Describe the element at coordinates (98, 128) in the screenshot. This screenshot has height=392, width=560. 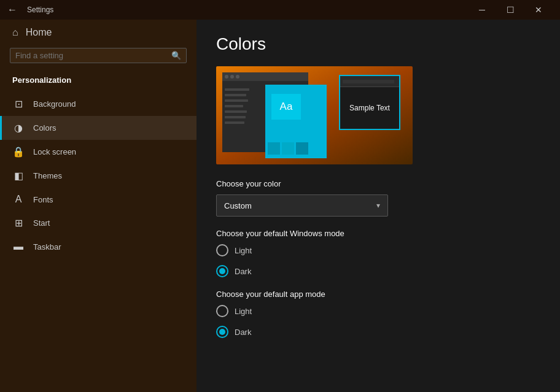
I see `sidebar-item-colors: ◑ Colors` at that location.